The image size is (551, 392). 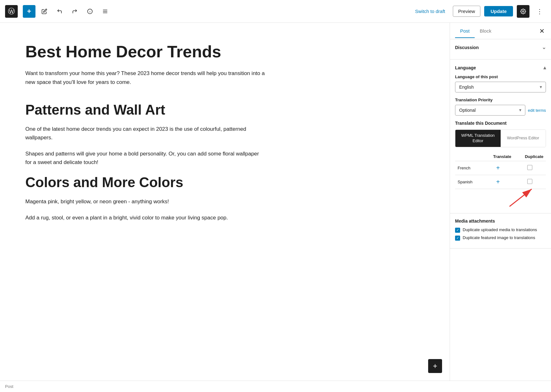 I want to click on language-of-post-label: Language of this post, so click(x=500, y=77).